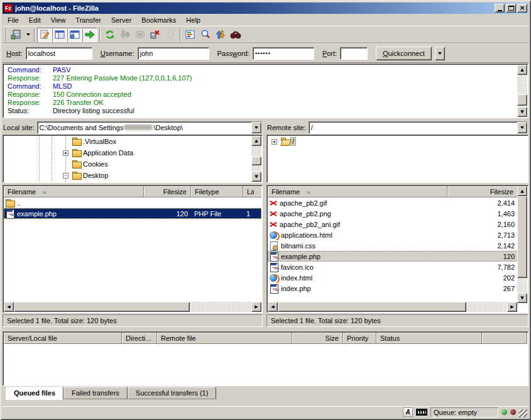 The width and height of the screenshot is (531, 420). What do you see at coordinates (283, 53) in the screenshot?
I see `password-input: ••••••` at bounding box center [283, 53].